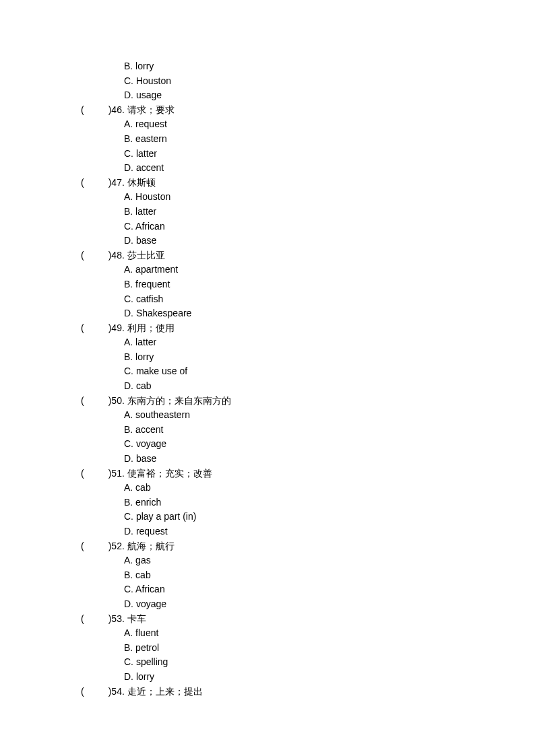 This screenshot has width=535, height=756. Describe the element at coordinates (308, 692) in the screenshot. I see `question-block: ( ) 54. 走近；上来；提出` at that location.